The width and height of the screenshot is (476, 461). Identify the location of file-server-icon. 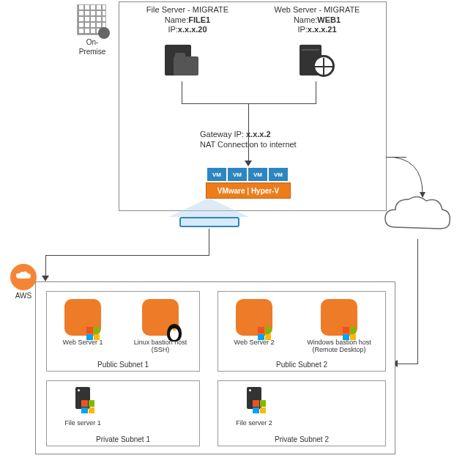
(182, 60).